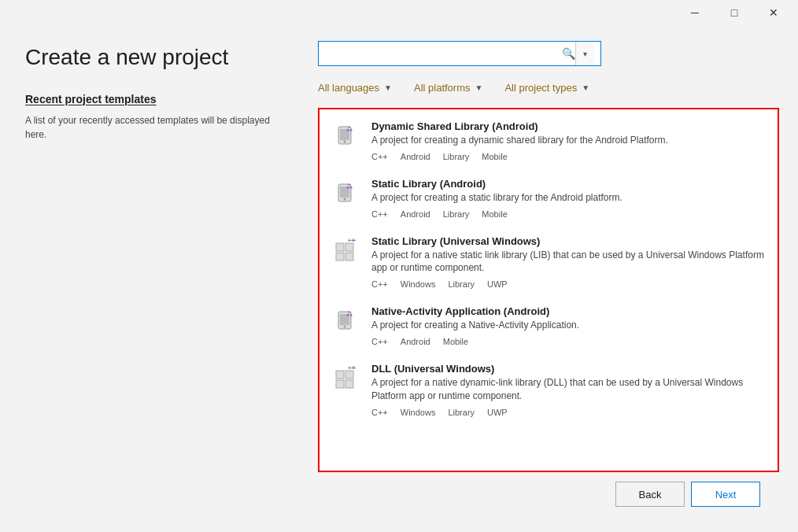 The width and height of the screenshot is (798, 532). I want to click on platform-filter-dropdown: All platforms ▼, so click(452, 88).